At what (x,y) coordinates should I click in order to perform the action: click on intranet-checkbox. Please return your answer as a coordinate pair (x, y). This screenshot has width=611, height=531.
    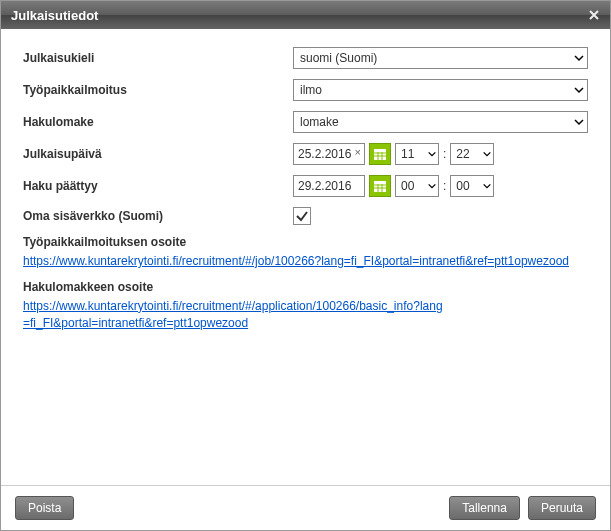
    Looking at the image, I should click on (302, 216).